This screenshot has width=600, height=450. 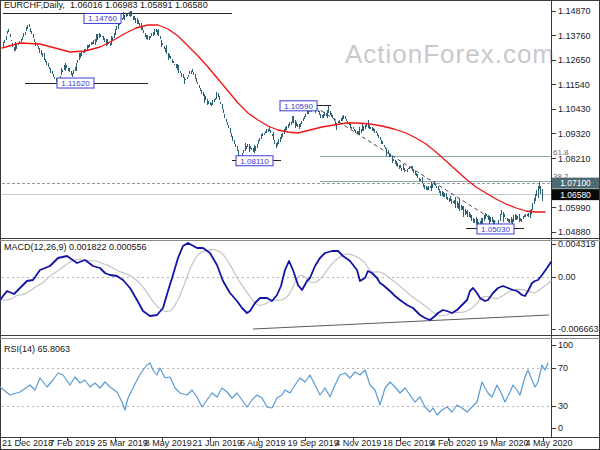 I want to click on macd-axis-label: -0.006663, so click(x=578, y=329).